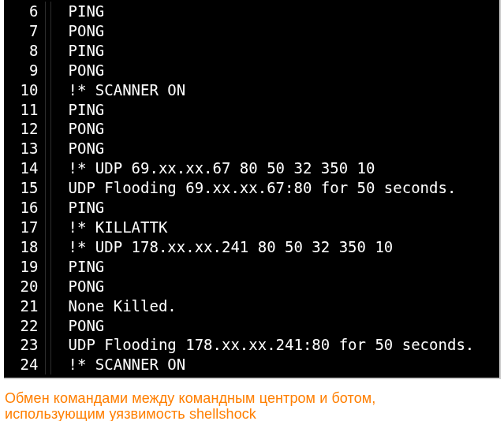  Describe the element at coordinates (190, 398) in the screenshot. I see `caption-line-1: Обмен командами между командным центром …` at that location.